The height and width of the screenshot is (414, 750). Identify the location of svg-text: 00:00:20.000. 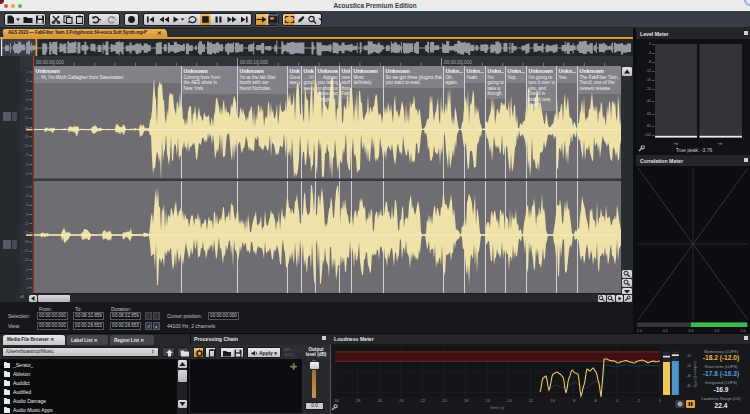
(458, 62).